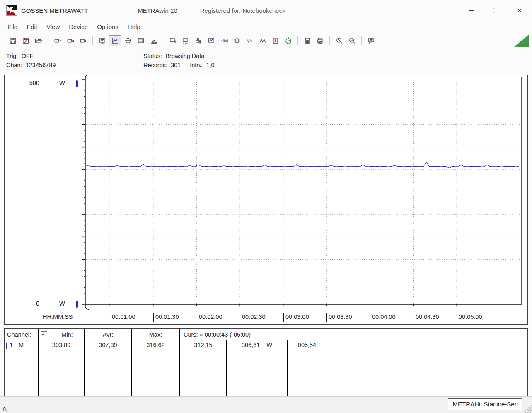 This screenshot has width=532, height=413. Describe the element at coordinates (307, 41) in the screenshot. I see `print-preview-button` at that location.